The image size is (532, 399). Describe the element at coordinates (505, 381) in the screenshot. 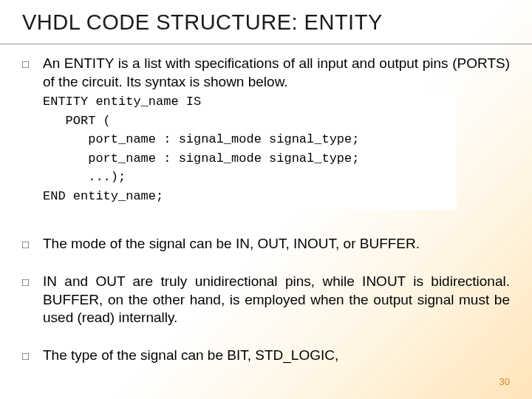

I see `slide-number: 30` at that location.